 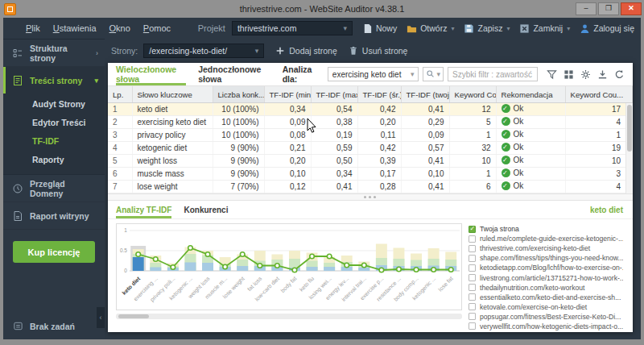 What do you see at coordinates (334, 95) in the screenshot?
I see `column-header-tf-idf-max: TF-IDF (max.)` at bounding box center [334, 95].